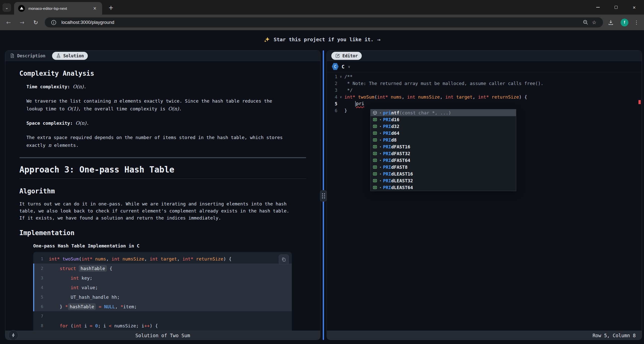 Image resolution: width=644 pixels, height=344 pixels. Describe the element at coordinates (376, 97) in the screenshot. I see `token: (` at that location.